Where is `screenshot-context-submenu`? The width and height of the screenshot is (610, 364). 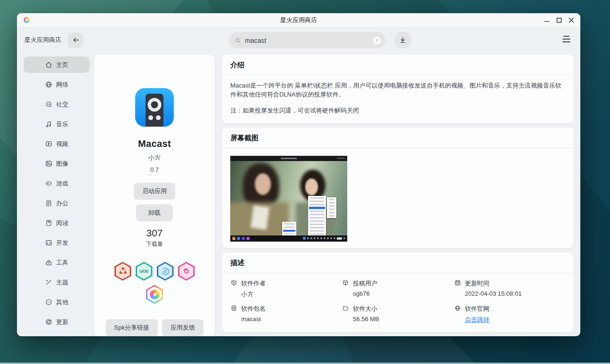
screenshot-context-submenu is located at coordinates (332, 208).